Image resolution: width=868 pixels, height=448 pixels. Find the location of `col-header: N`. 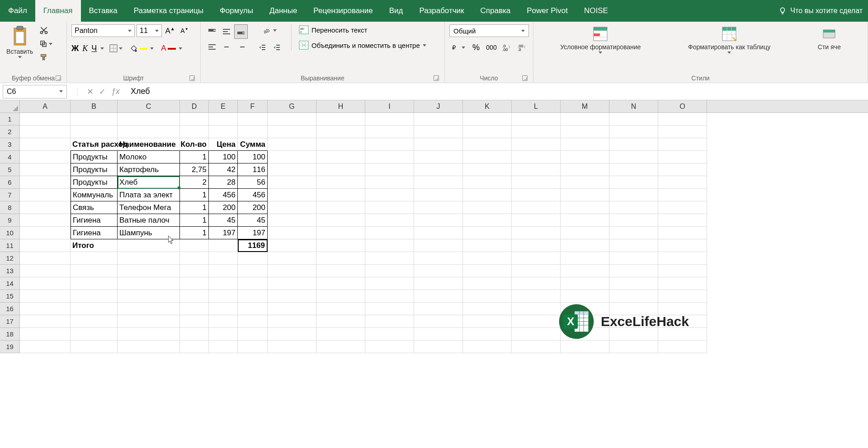

col-header: N is located at coordinates (634, 107).